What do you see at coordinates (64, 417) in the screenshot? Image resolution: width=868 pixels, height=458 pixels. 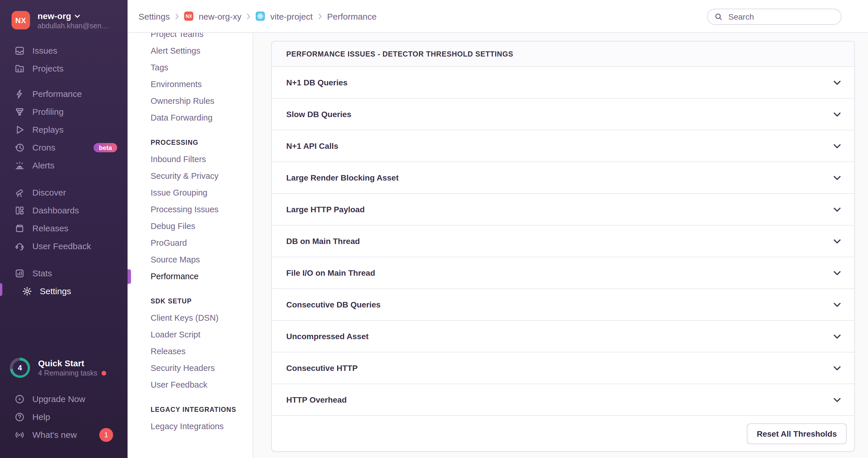 I see `sidebar-item-help: Help` at bounding box center [64, 417].